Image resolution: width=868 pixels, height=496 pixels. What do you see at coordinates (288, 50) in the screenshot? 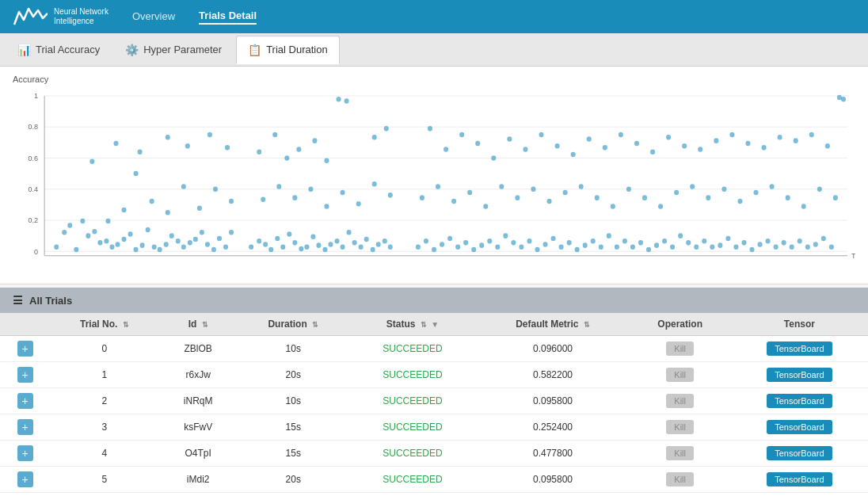
I see `tab-trial-duration: 📋 Trial Duration` at bounding box center [288, 50].